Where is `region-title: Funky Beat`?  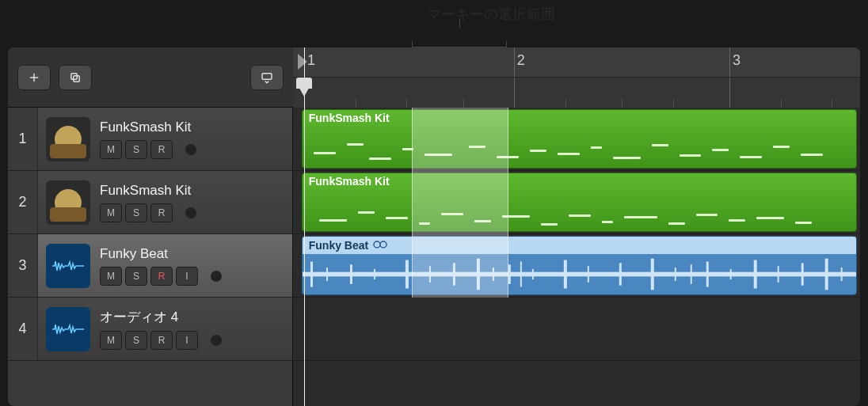
region-title: Funky Beat is located at coordinates (580, 245).